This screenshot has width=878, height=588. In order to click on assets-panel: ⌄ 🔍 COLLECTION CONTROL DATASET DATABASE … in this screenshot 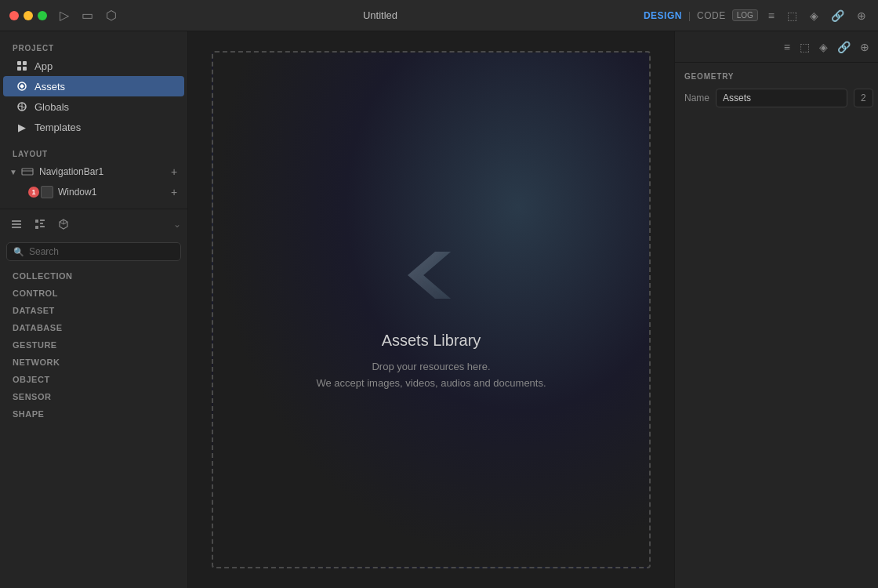, I will do `click(94, 398)`.